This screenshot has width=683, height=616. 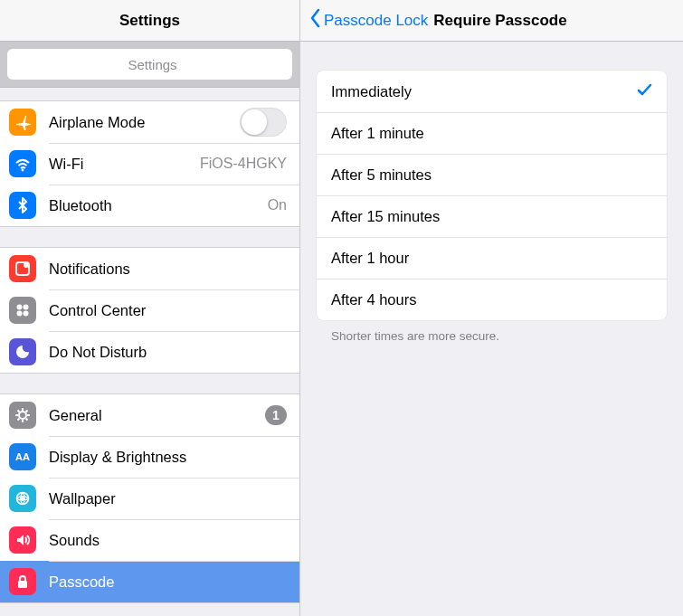 I want to click on sidebar-item-notifications: Notifications, so click(x=150, y=269).